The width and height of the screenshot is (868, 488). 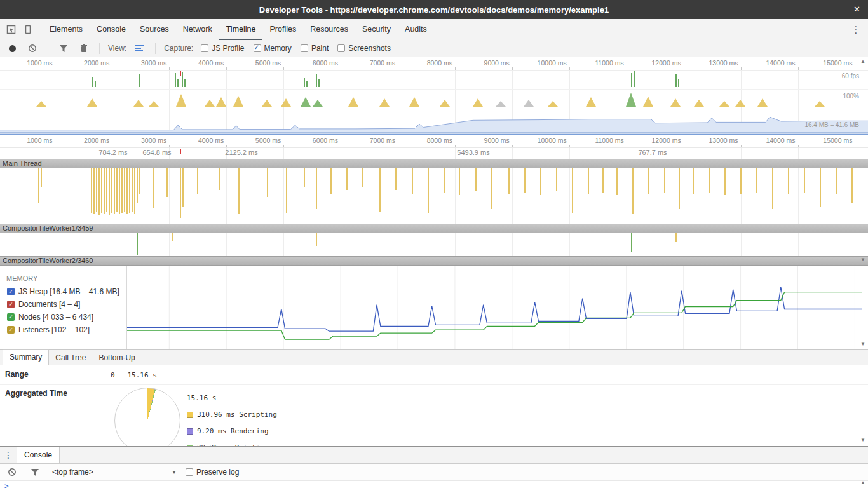 What do you see at coordinates (12, 472) in the screenshot?
I see `clear-console-icon` at bounding box center [12, 472].